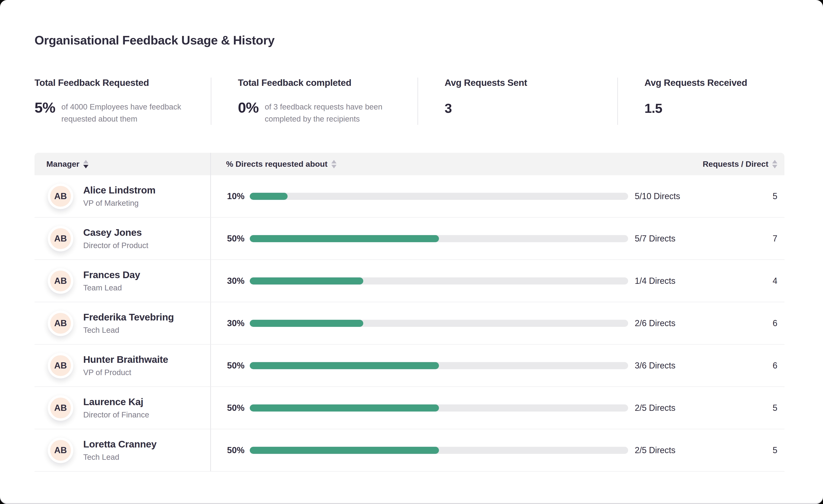 This screenshot has height=504, width=823. I want to click on manager-name: Loretta Cranney, so click(120, 444).